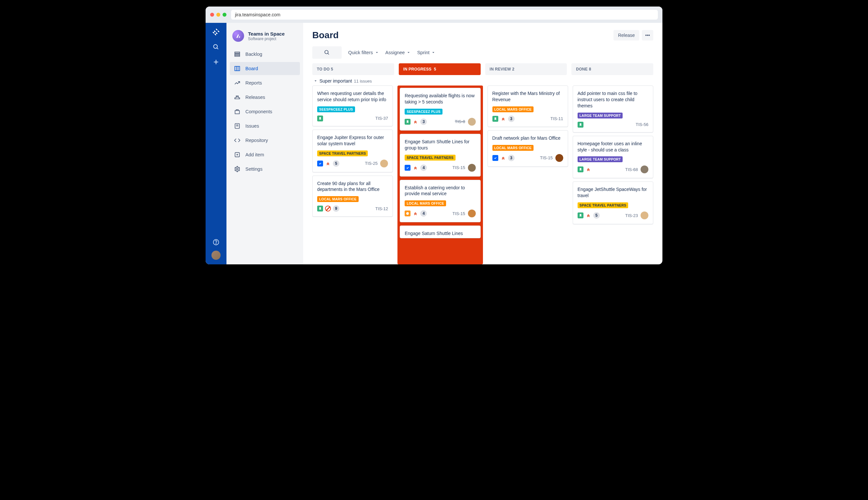  What do you see at coordinates (225, 14) in the screenshot?
I see `window-maximize-icon` at bounding box center [225, 14].